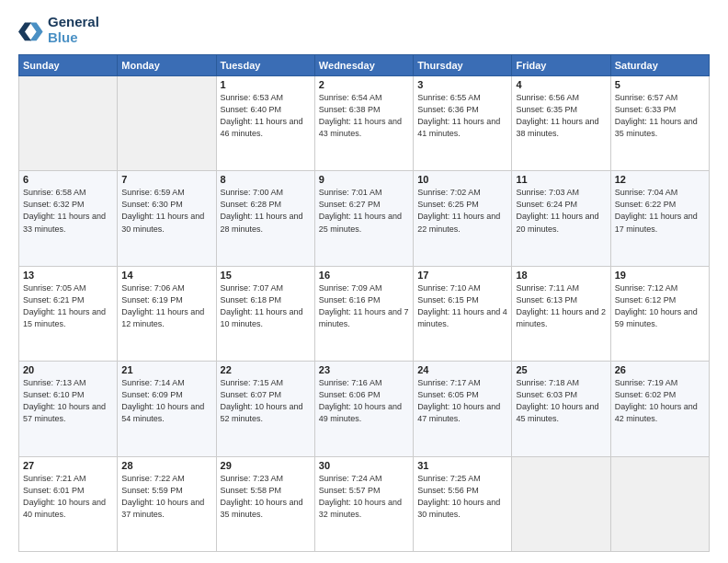 The width and height of the screenshot is (728, 563). I want to click on day-info: Sunrise: 7:14 AM Sunset: 6:09 PM Dayligh…, so click(166, 401).